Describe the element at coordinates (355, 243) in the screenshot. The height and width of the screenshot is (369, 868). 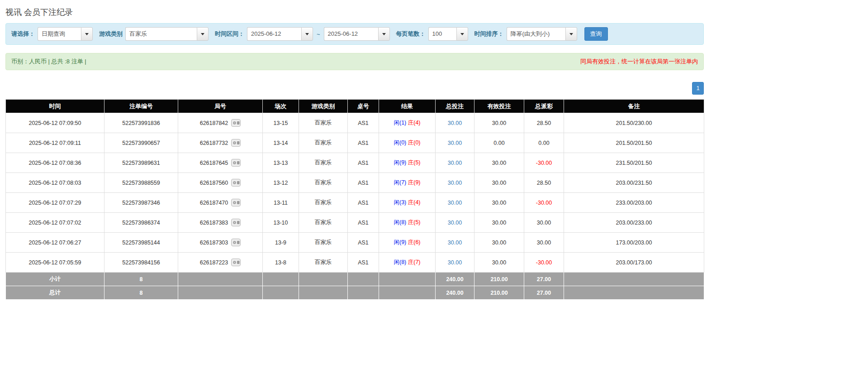
I see `table-row: 2025-06-12 07:06:27522573985144626187303…` at that location.